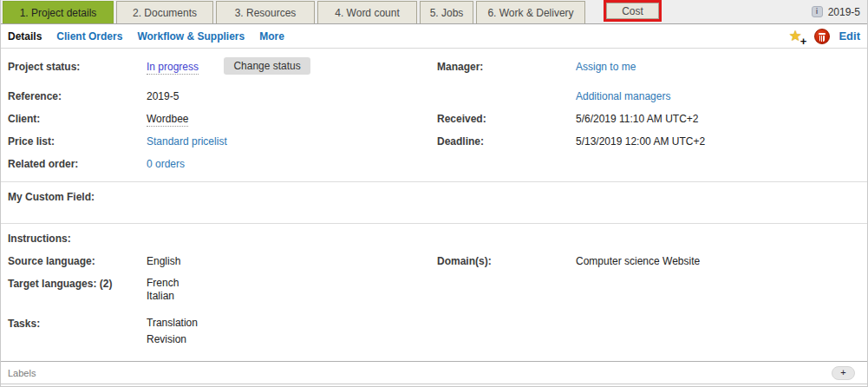 This screenshot has width=868, height=387. What do you see at coordinates (797, 36) in the screenshot?
I see `favorite-add-icon: ★+` at bounding box center [797, 36].